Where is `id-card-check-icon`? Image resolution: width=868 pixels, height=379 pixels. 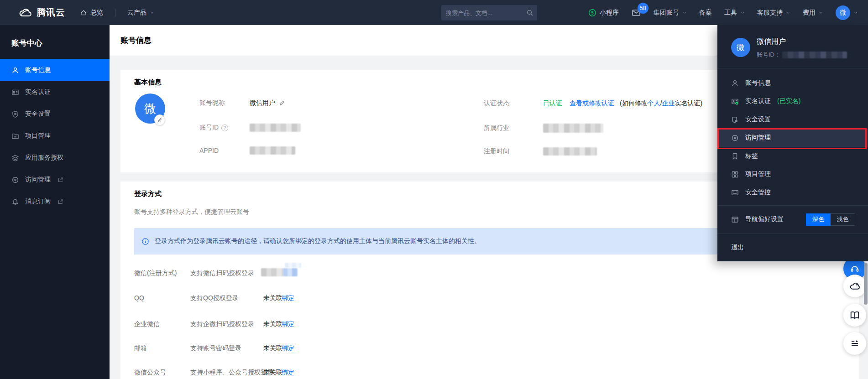 id-card-check-icon is located at coordinates (735, 101).